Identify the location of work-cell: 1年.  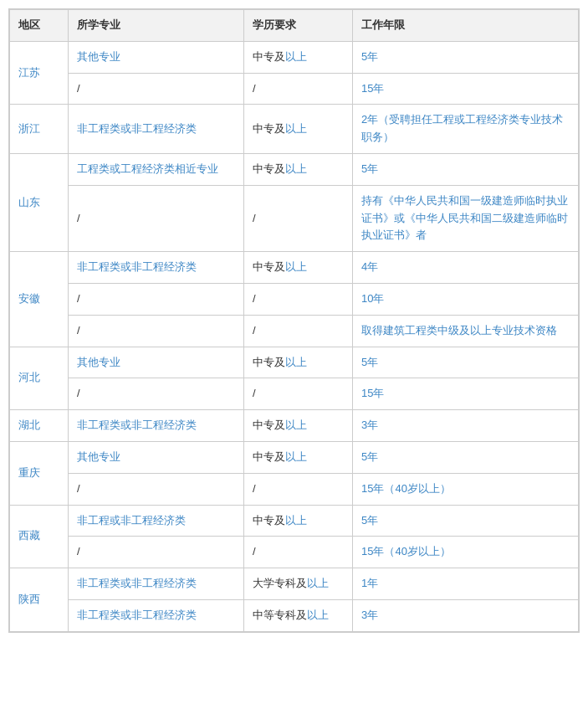
(466, 584).